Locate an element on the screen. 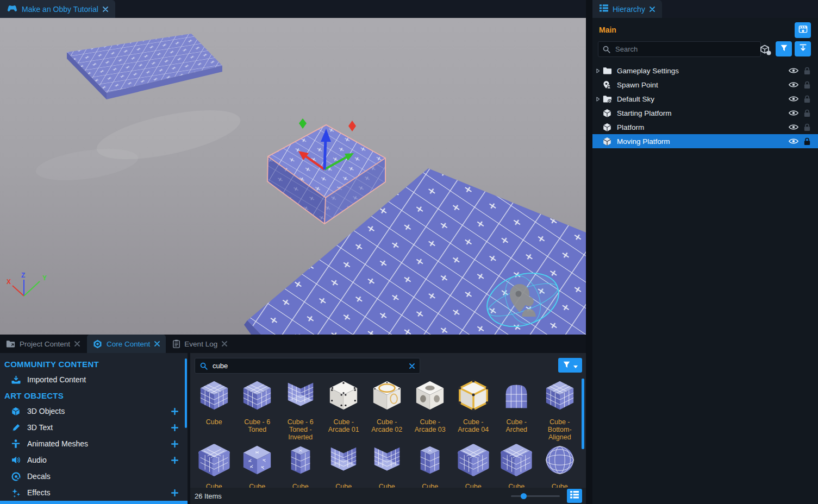 This screenshot has height=504, width=818. sidebar-item: 3D Text is located at coordinates (93, 427).